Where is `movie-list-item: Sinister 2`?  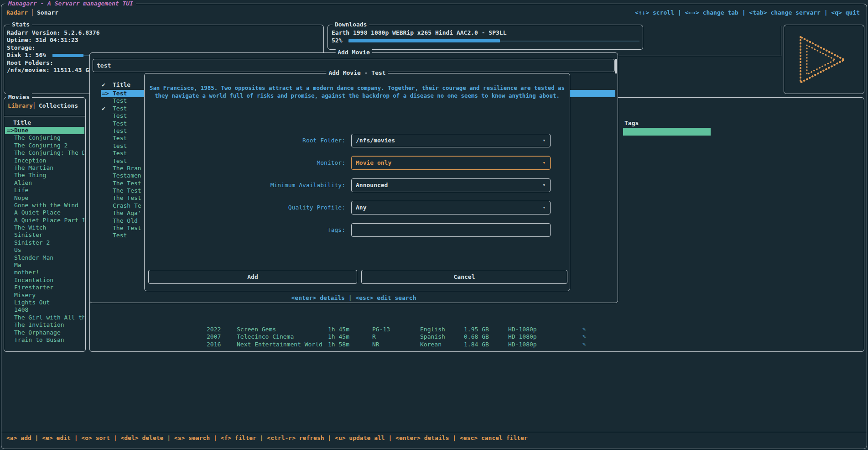
movie-list-item: Sinister 2 is located at coordinates (45, 243).